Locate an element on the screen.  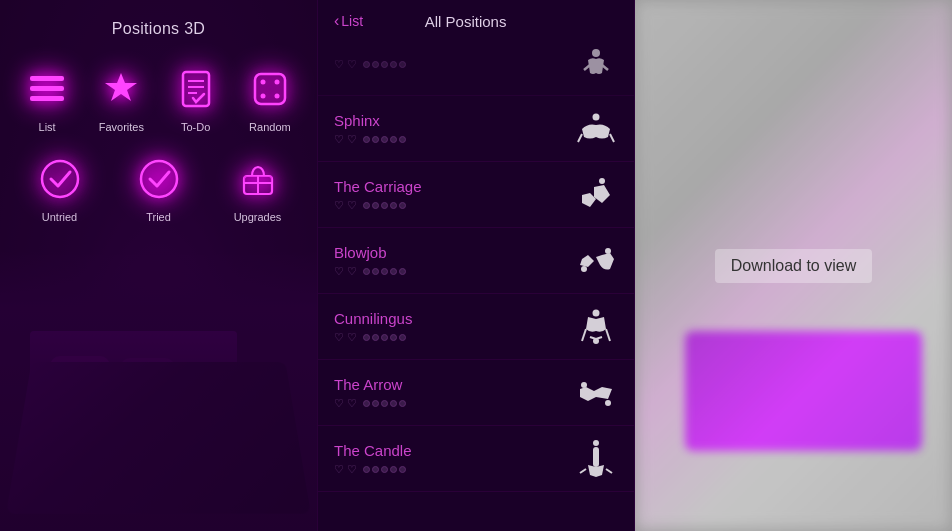
position-item-left: Blowjob ♡ ♡ is located at coordinates (454, 261).